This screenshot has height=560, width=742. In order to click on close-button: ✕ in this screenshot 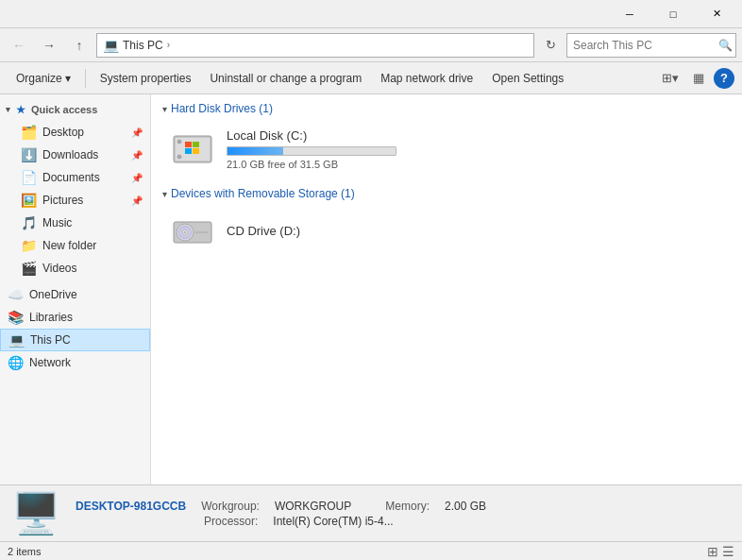, I will do `click(717, 14)`.